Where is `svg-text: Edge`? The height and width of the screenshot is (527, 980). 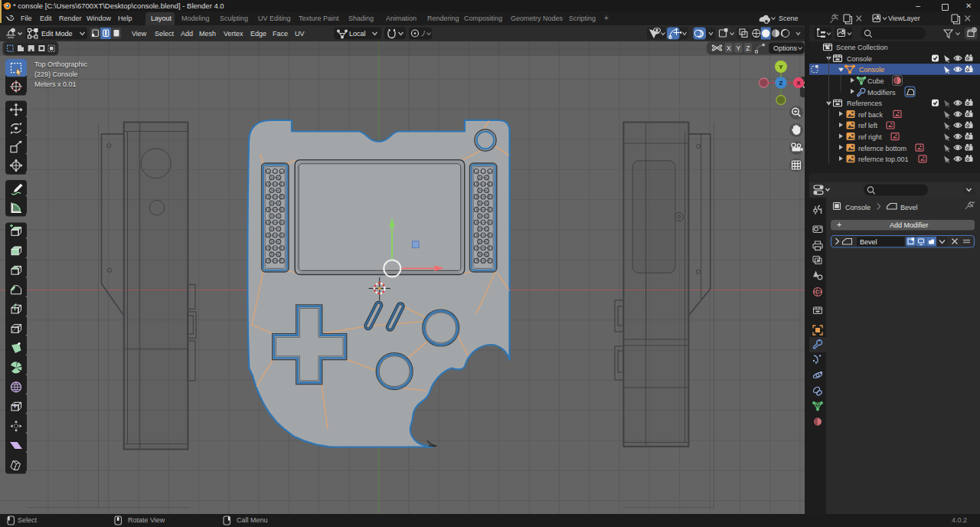 svg-text: Edge is located at coordinates (259, 34).